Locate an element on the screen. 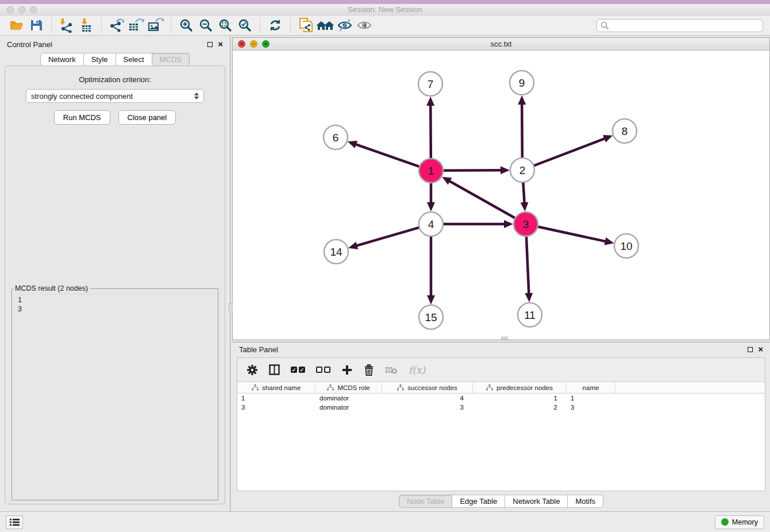  import-table-button is located at coordinates (86, 25).